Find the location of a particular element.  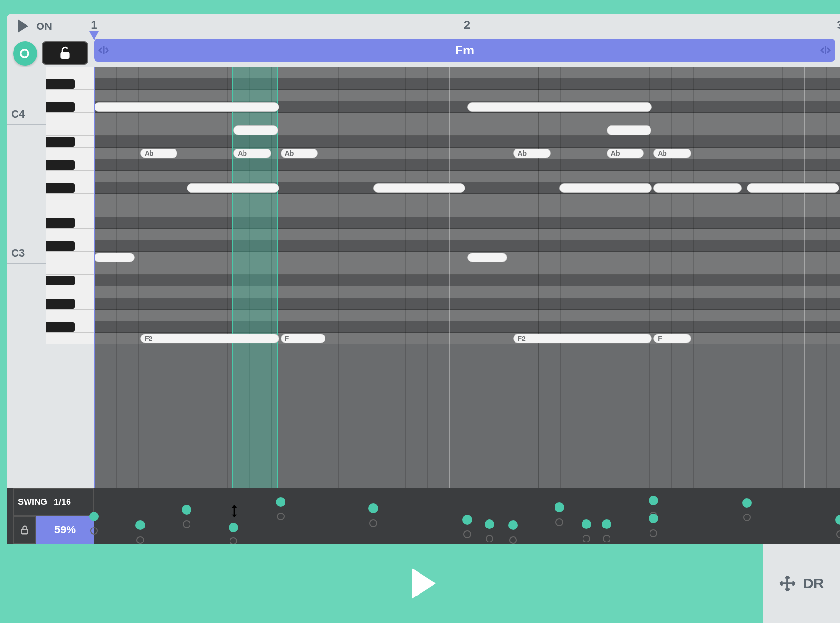

key-label: C3 is located at coordinates (18, 253).